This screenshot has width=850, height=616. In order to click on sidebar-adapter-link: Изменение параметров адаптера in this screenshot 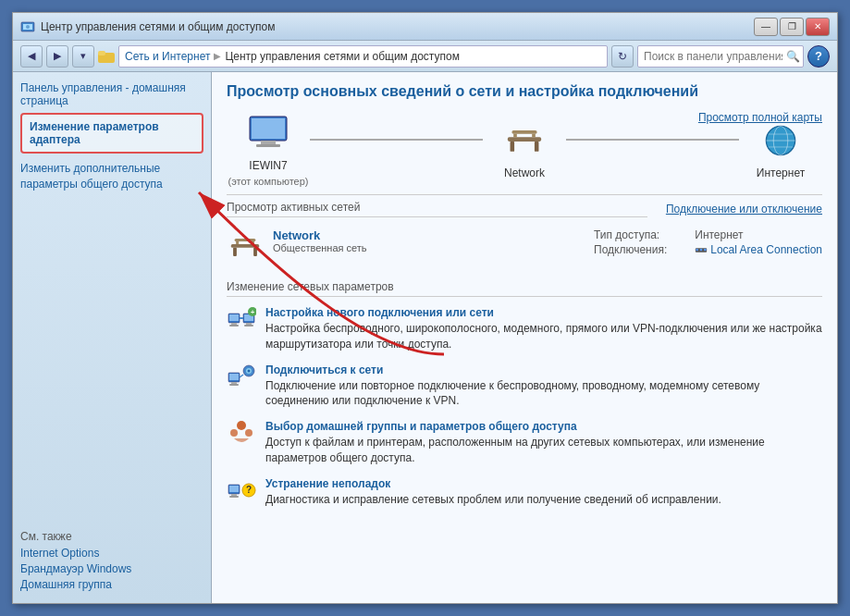, I will do `click(94, 133)`.